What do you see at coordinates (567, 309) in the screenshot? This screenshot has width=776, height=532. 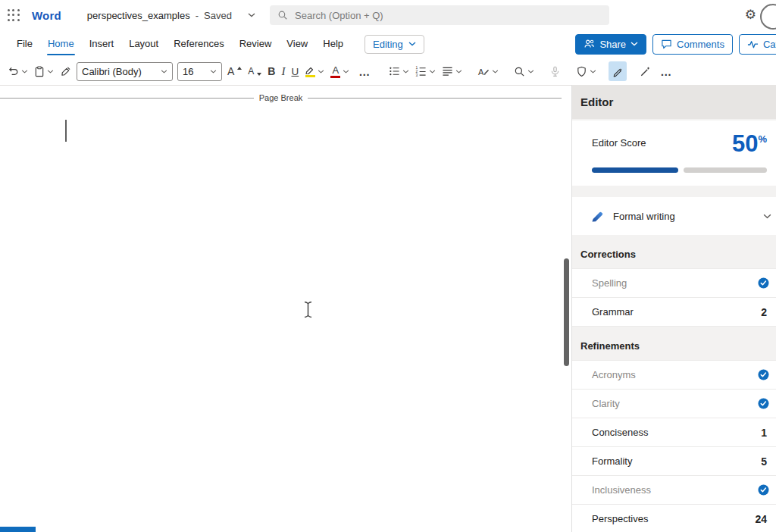 I see `vertical-scrollbar` at bounding box center [567, 309].